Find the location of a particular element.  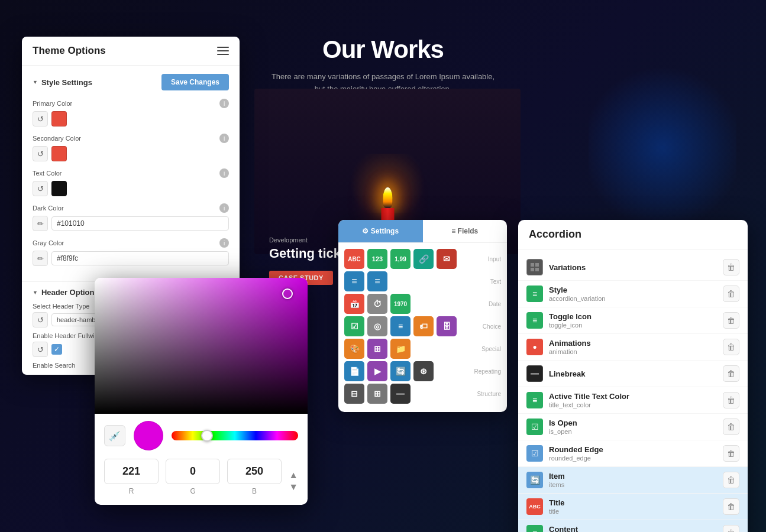

accordion-item-toggle-icon: ≡ Toggle Icon toggle_icon 🗑 is located at coordinates (633, 320).